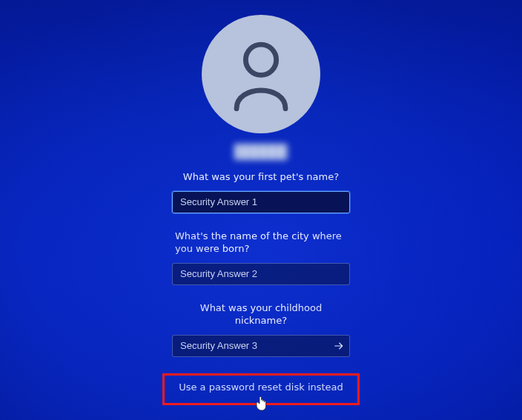 The image size is (522, 420). I want to click on submit-button, so click(339, 346).